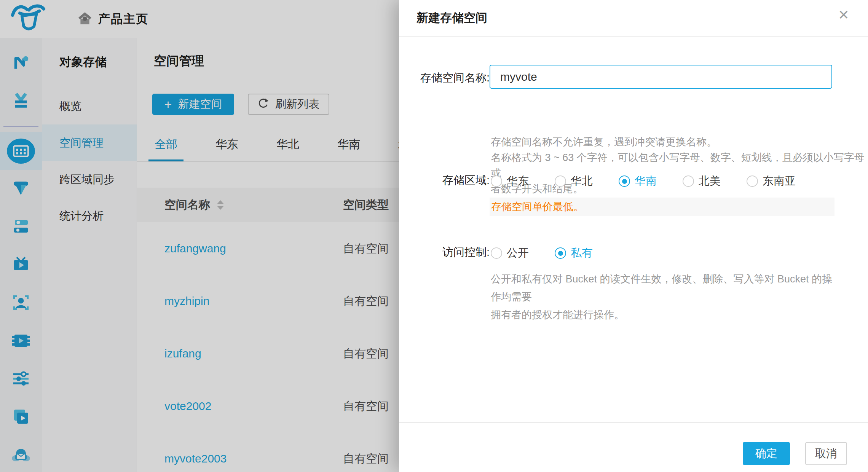 The height and width of the screenshot is (472, 868). Describe the element at coordinates (662, 297) in the screenshot. I see `access-help-text: 公开和私有仅对 Bucket 的读文件生效，修改、删除、写入等对 Bucket …` at that location.